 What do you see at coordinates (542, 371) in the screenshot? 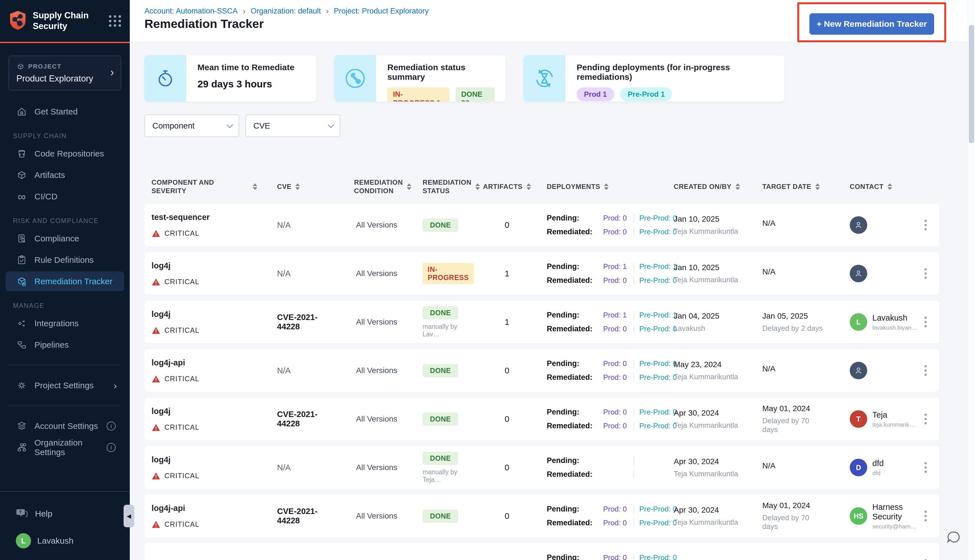
I see `table-row: log4j-api CRITICAL N/A All Versions DONE…` at bounding box center [542, 371].